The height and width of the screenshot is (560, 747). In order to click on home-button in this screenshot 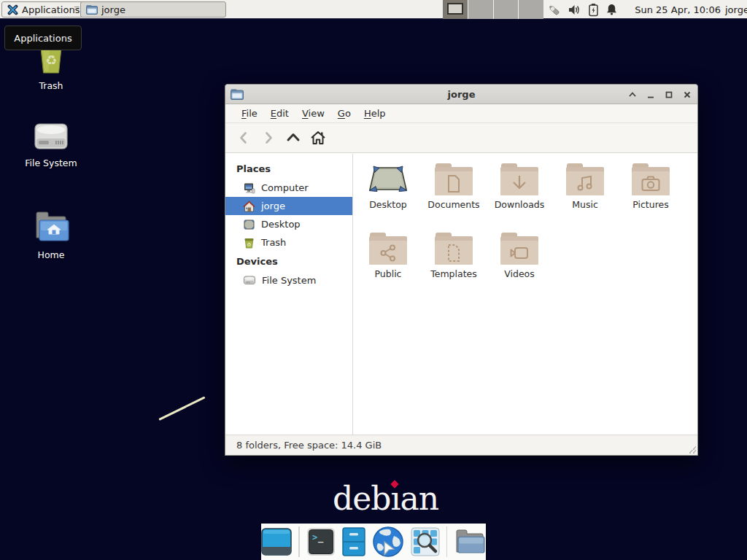, I will do `click(318, 138)`.